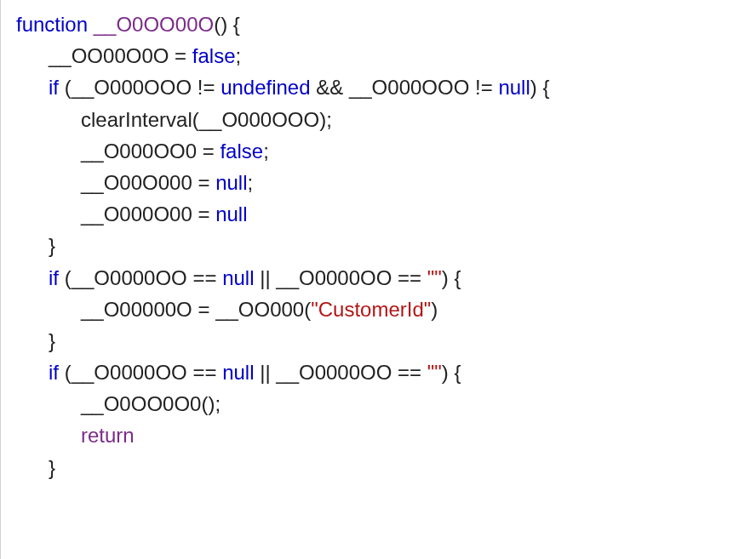 Image resolution: width=756 pixels, height=559 pixels. Describe the element at coordinates (330, 87) in the screenshot. I see `op-and: &&` at that location.